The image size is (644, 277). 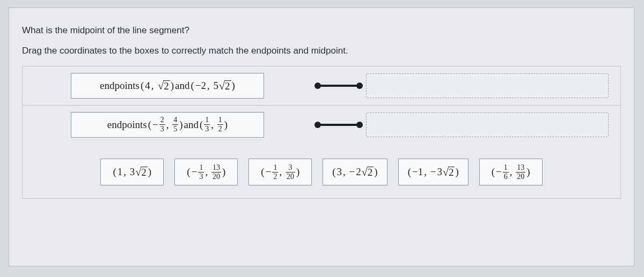 What do you see at coordinates (120, 86) in the screenshot?
I see `row1-prefix: endpoints` at bounding box center [120, 86].